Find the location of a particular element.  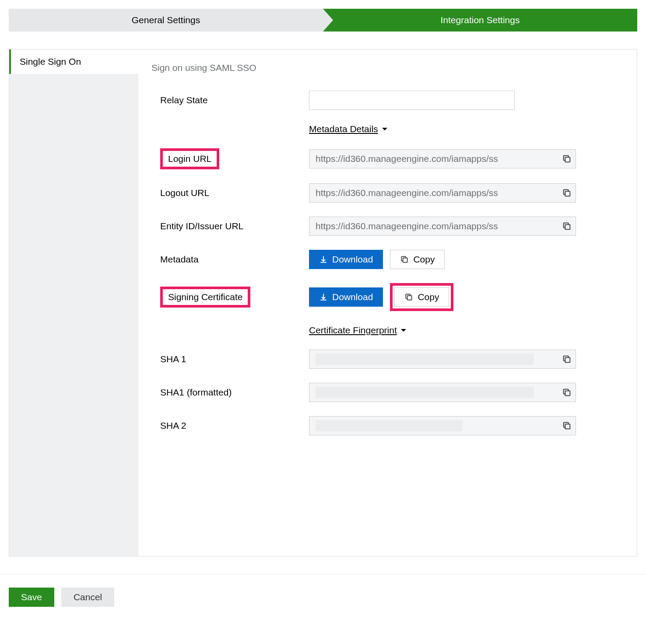

row-metadata: Metadata Download Copy is located at coordinates (385, 259).